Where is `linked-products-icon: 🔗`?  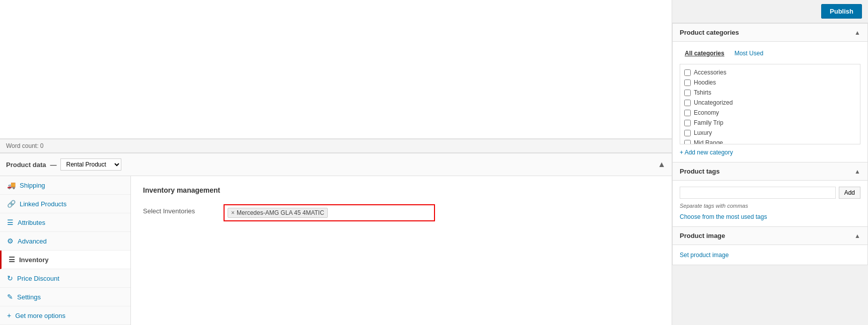 linked-products-icon: 🔗 is located at coordinates (11, 204).